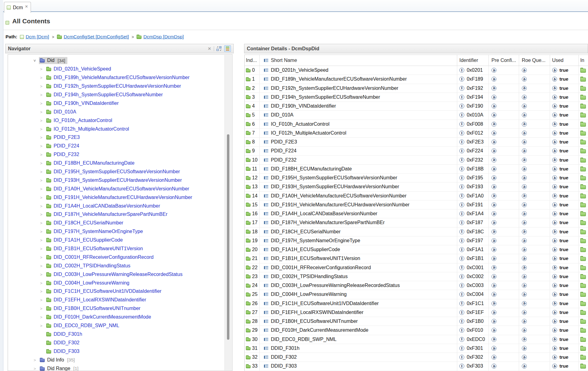 The width and height of the screenshot is (588, 371). Describe the element at coordinates (504, 60) in the screenshot. I see `column-header-3: Pre Confi...` at that location.